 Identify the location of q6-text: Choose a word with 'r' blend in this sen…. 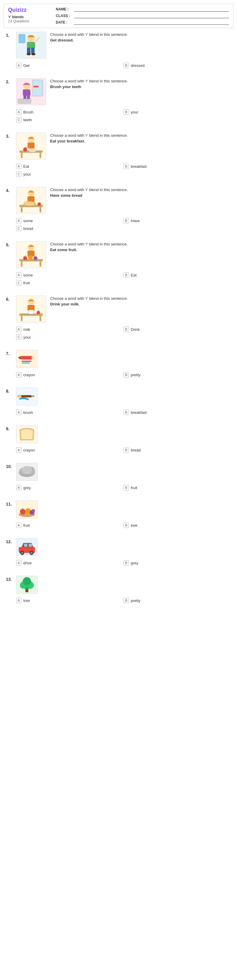
(141, 301).